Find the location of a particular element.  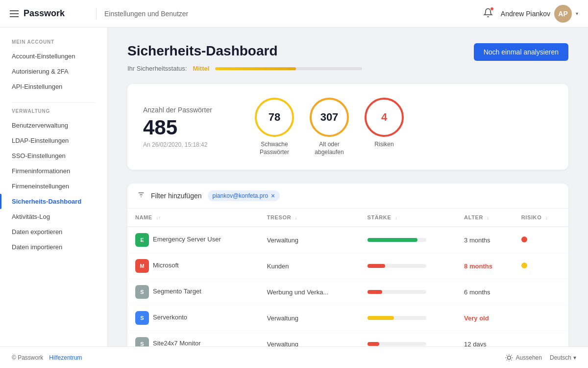

footer-lang-label: Deutsch is located at coordinates (561, 358).